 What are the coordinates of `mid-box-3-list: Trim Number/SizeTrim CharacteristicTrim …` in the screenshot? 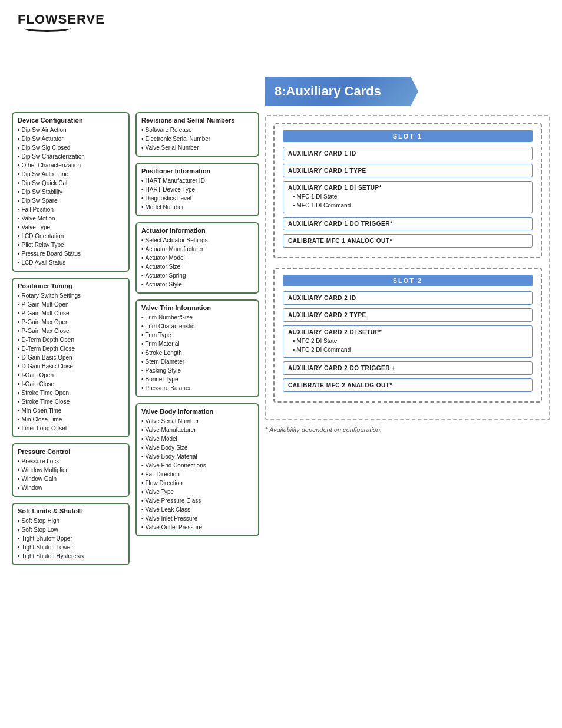 It's located at (197, 353).